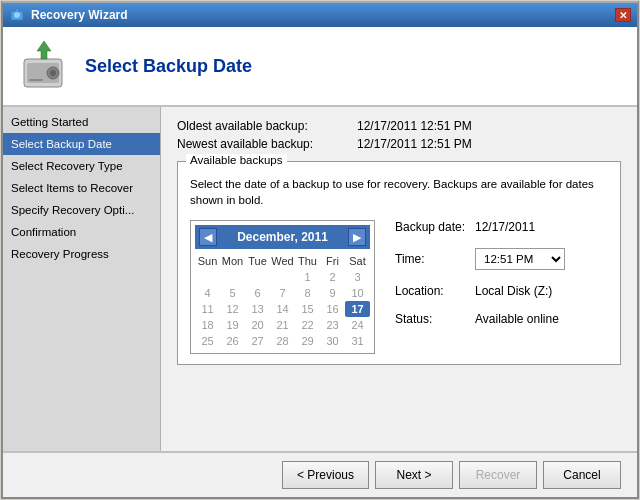 This screenshot has height=500, width=640. What do you see at coordinates (414, 126) in the screenshot?
I see `oldest-backup-value: 12/17/2011 12:51 PM` at bounding box center [414, 126].